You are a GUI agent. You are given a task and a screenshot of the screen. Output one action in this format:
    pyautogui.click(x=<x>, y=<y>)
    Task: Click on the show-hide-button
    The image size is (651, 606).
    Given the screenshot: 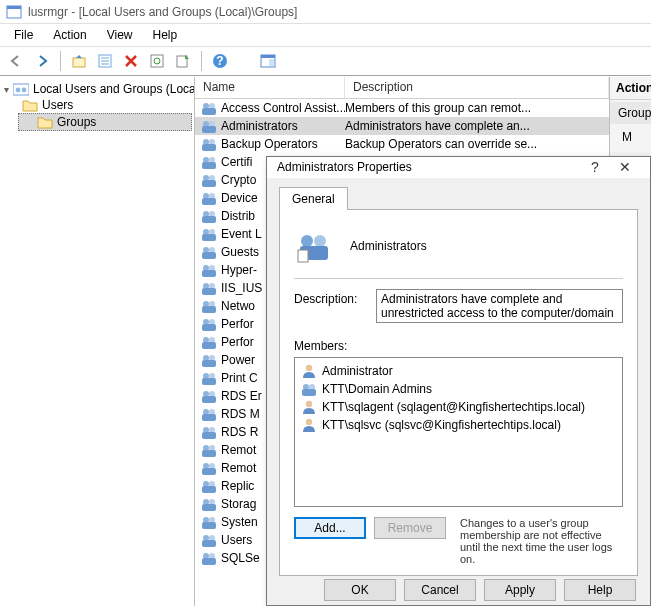 What is the action you would take?
    pyautogui.click(x=268, y=61)
    